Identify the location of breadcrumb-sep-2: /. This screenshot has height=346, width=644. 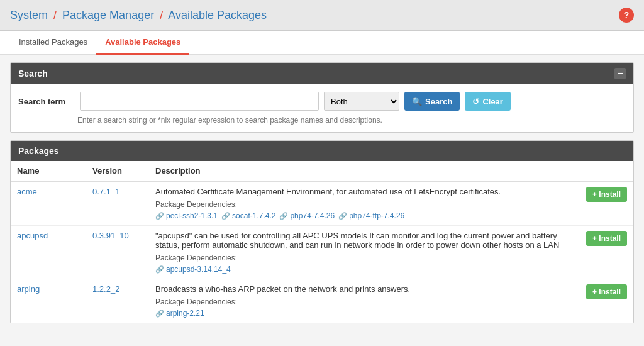
(161, 15).